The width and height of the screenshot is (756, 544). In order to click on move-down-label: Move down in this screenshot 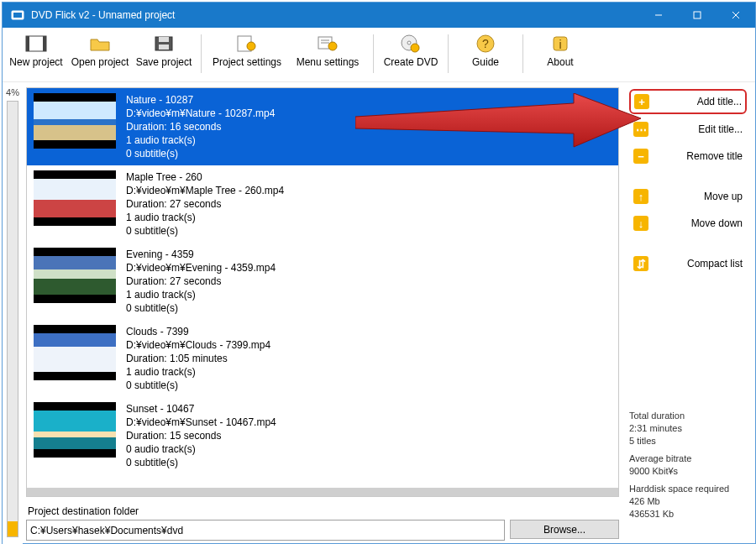, I will do `click(700, 223)`.